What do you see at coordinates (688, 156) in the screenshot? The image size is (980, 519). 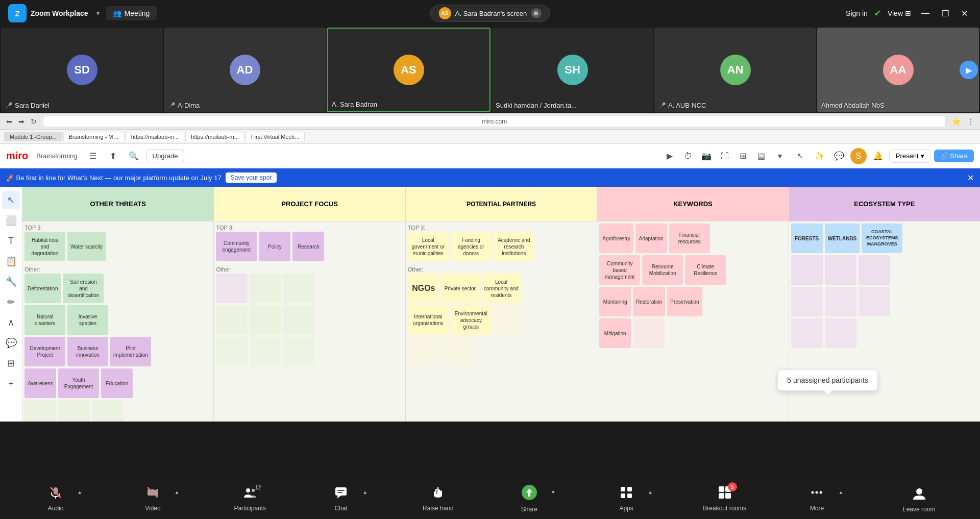 I see `miro-timer-icon: ⏱` at bounding box center [688, 156].